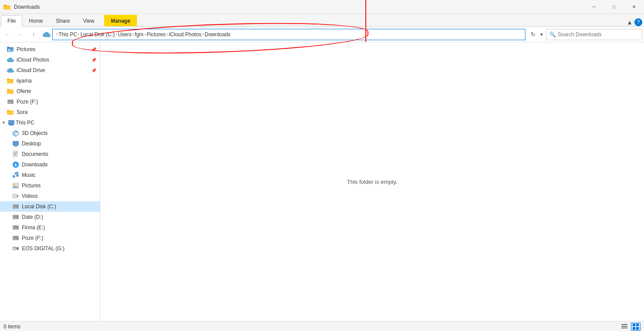 The width and height of the screenshot is (644, 331). I want to click on breadcrumb-thispc: This PC, so click(68, 34).